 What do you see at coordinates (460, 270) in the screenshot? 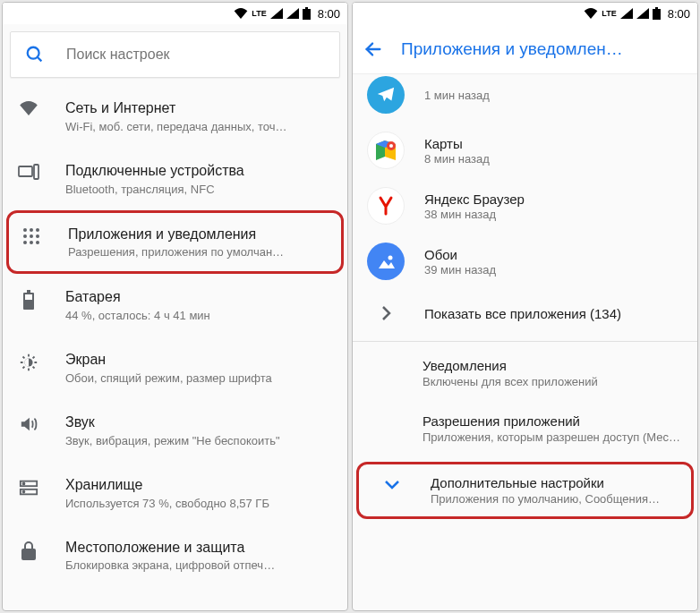
I see `app-subtitle: 39 мин назад` at bounding box center [460, 270].